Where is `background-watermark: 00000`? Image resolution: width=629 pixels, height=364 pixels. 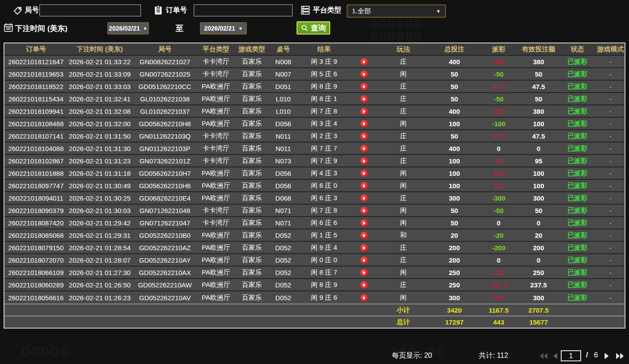 background-watermark: 00000 is located at coordinates (46, 351).